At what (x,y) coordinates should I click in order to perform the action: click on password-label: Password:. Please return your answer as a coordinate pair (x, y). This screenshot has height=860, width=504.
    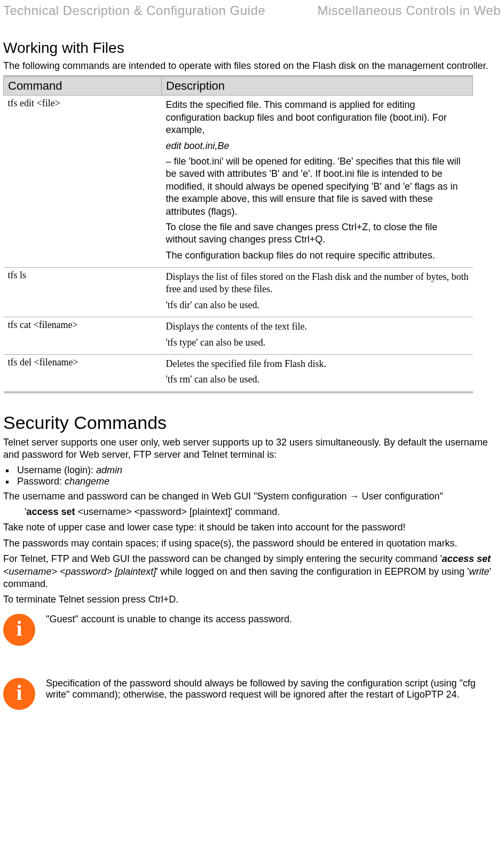
    Looking at the image, I should click on (41, 481).